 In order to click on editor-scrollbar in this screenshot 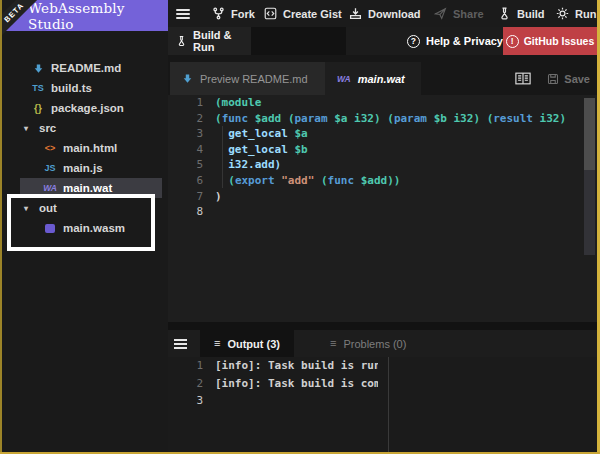, I will do `click(590, 134)`.